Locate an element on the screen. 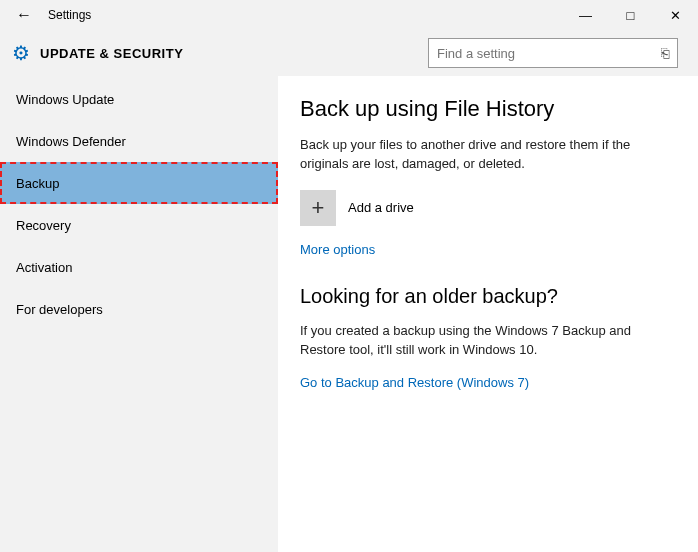  sidebar-item-label: Recovery is located at coordinates (44, 226).